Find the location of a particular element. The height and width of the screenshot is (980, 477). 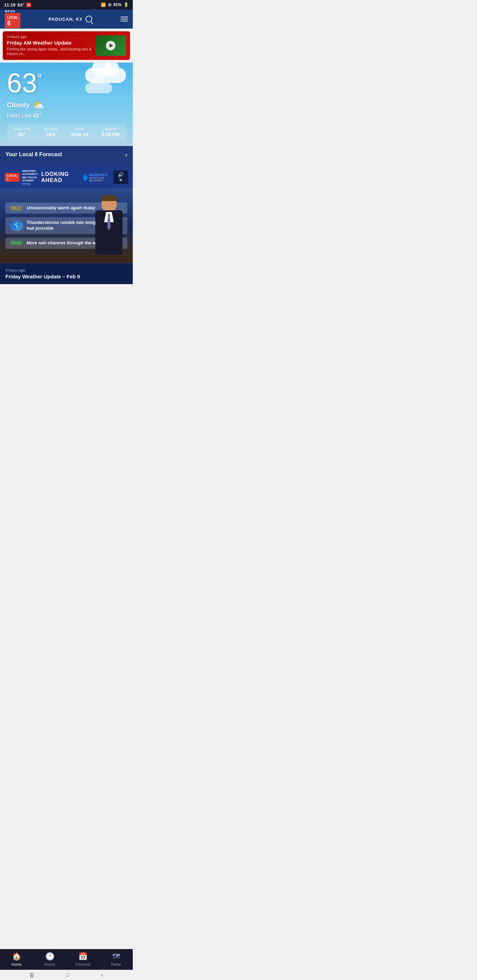

sponsor-text: INGRAM'S WATER & AIR EQUIPMENT is located at coordinates (101, 177).